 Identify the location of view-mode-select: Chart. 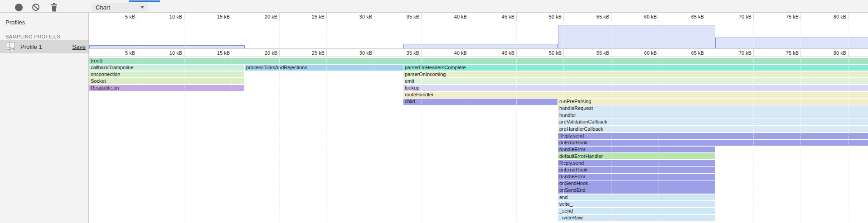
(120, 7).